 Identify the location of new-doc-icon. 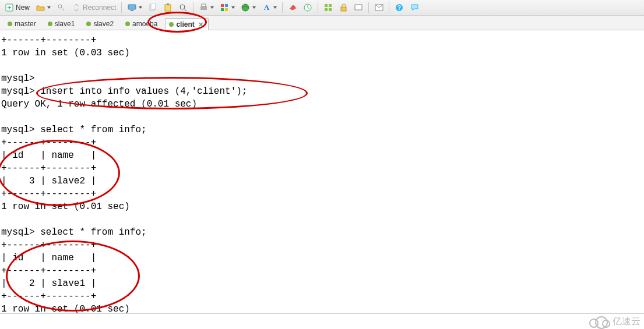
(9, 8).